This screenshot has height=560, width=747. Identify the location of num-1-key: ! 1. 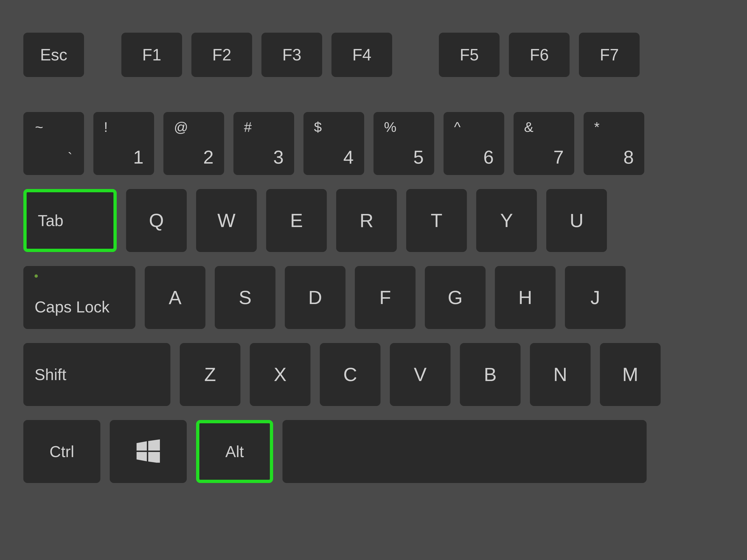
(124, 143).